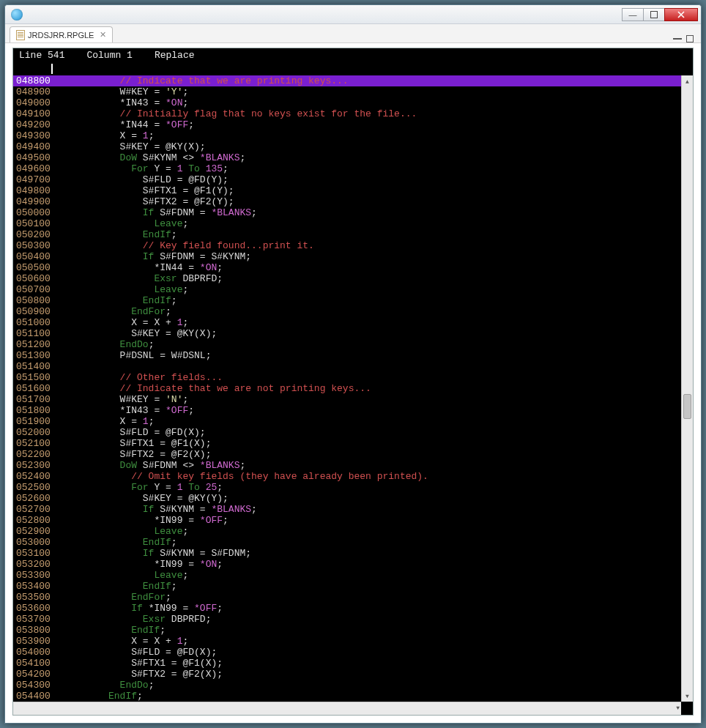 Image resolution: width=706 pixels, height=728 pixels. Describe the element at coordinates (347, 114) in the screenshot. I see `code-line: 049100 // Initially flag that no keys ex…` at that location.